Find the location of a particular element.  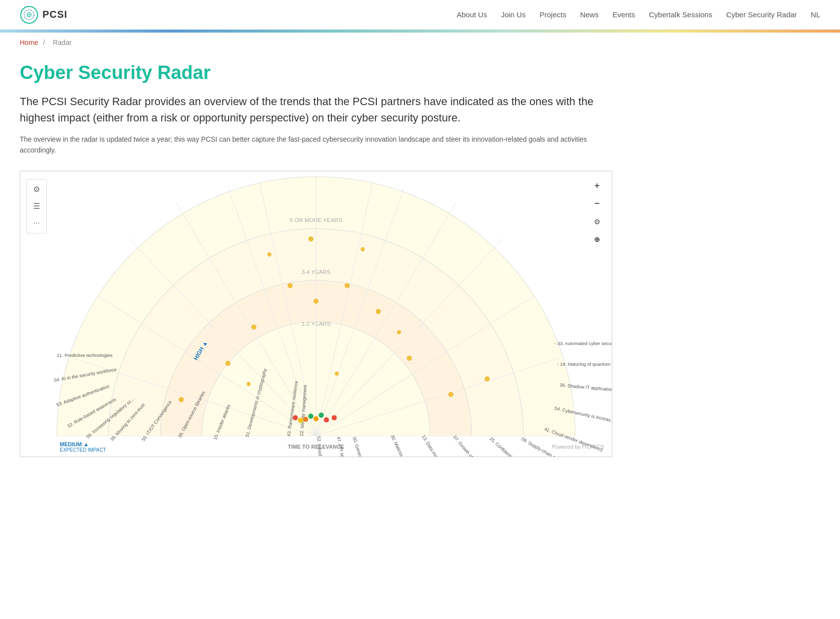

intro-large: The PCSI Security Radar provides an over… is located at coordinates (316, 110).